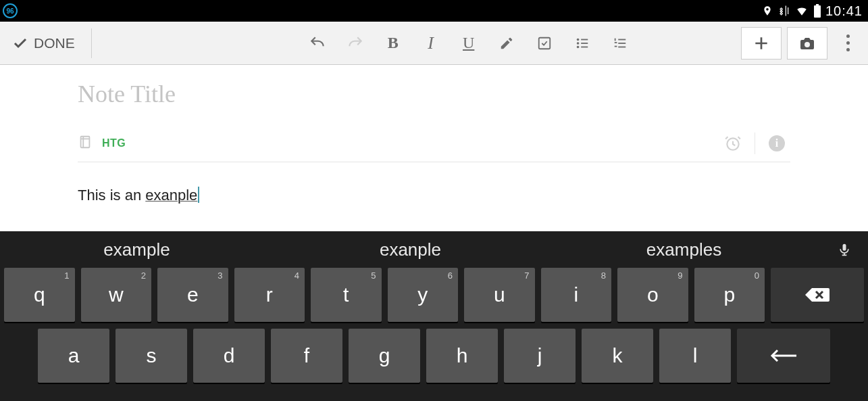 The width and height of the screenshot is (868, 401). Describe the element at coordinates (807, 43) in the screenshot. I see `camera-button` at that location.